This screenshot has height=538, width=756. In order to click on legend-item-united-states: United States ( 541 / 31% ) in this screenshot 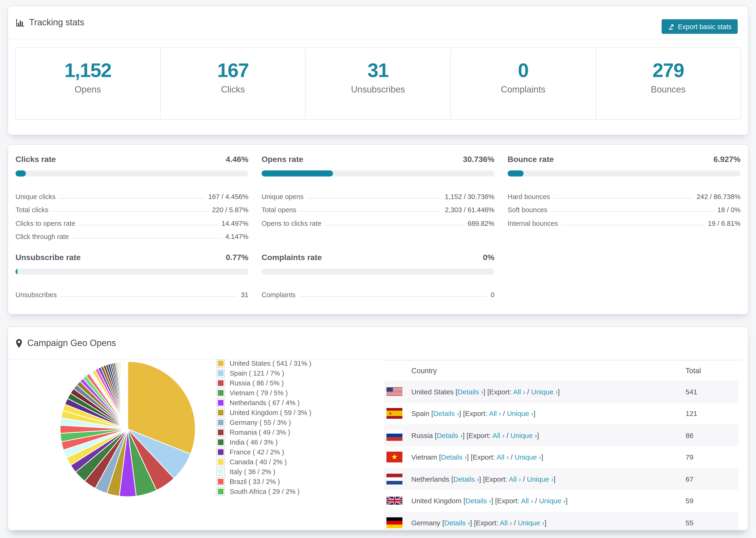, I will do `click(264, 363)`.